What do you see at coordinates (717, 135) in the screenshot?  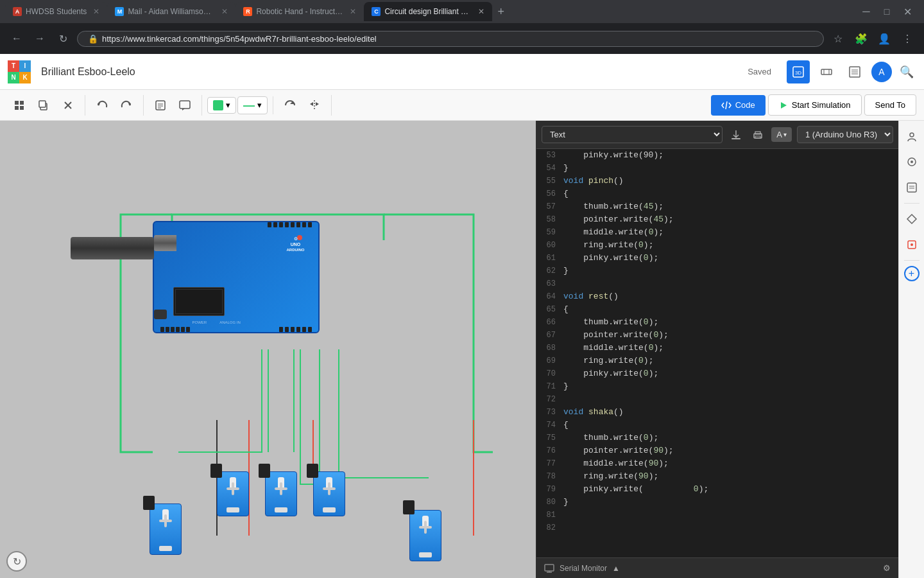 I see `code-panel-toolbar: Text A ▾ 1 (Arduino Uno R3)` at bounding box center [717, 135].